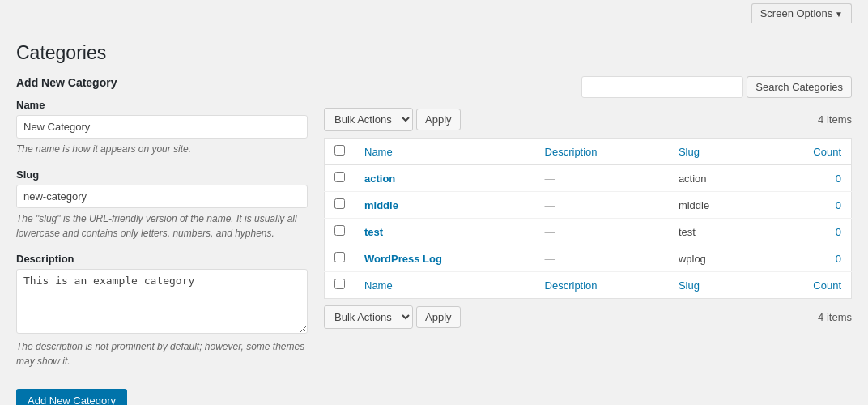  What do you see at coordinates (162, 354) in the screenshot?
I see `description-hint: The description is not prominent by defa…` at bounding box center [162, 354].